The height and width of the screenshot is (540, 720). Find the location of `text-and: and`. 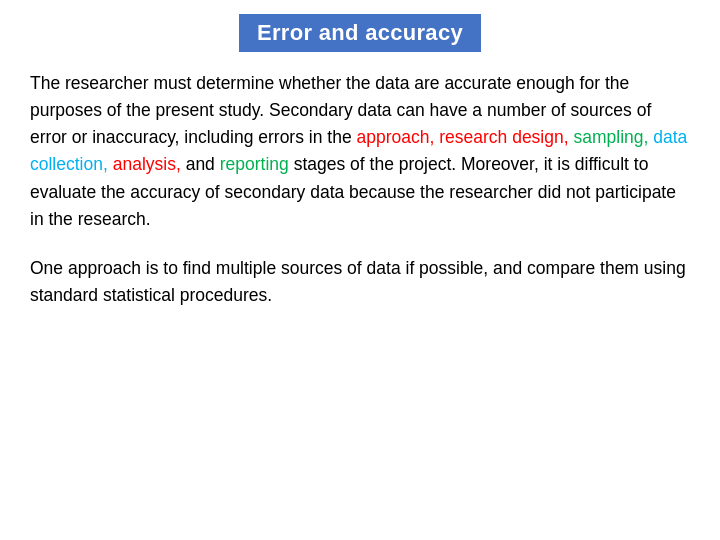

text-and: and is located at coordinates (200, 164).